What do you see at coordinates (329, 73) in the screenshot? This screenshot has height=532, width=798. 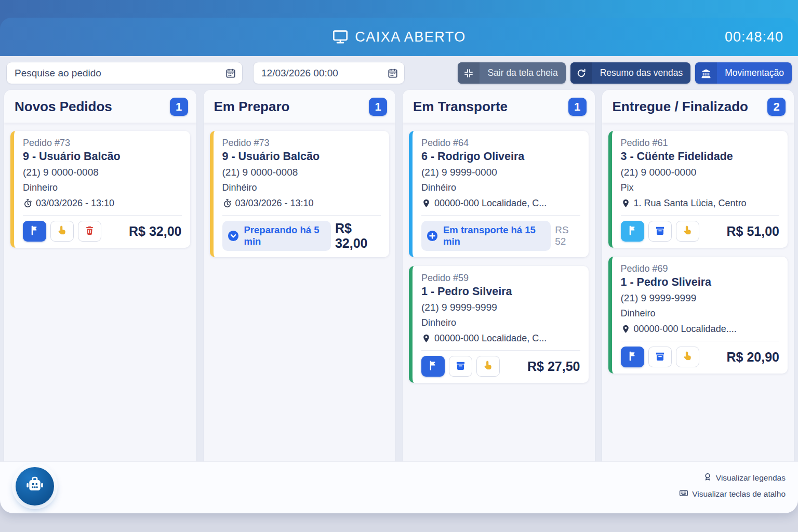 I see `date-input` at bounding box center [329, 73].